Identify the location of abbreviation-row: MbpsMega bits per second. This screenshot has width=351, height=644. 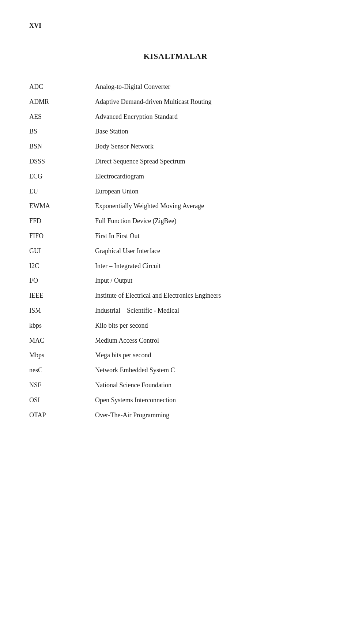
(176, 355).